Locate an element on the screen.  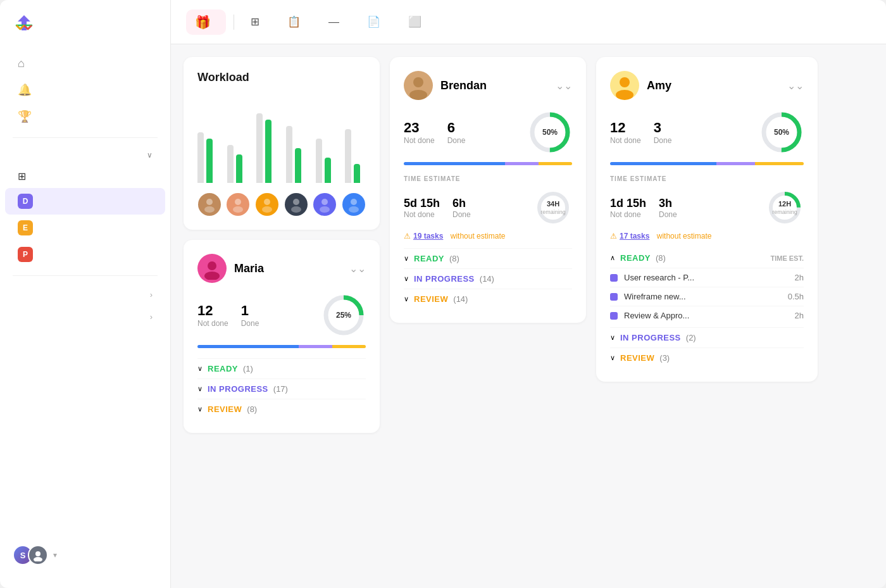
project-tab: 🎁 is located at coordinates (206, 22).